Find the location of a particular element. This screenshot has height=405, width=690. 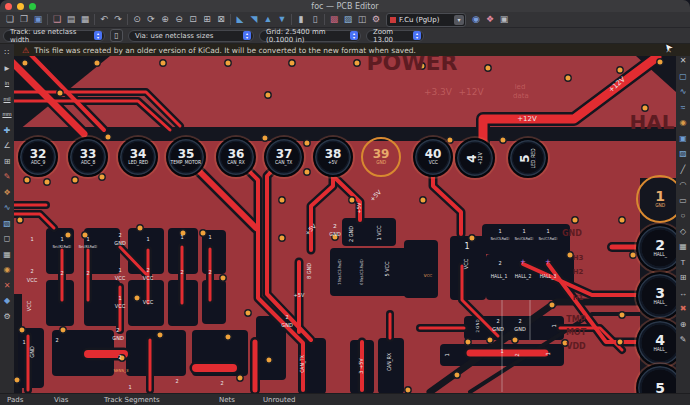

units-inches-icon: in is located at coordinates (8, 84).